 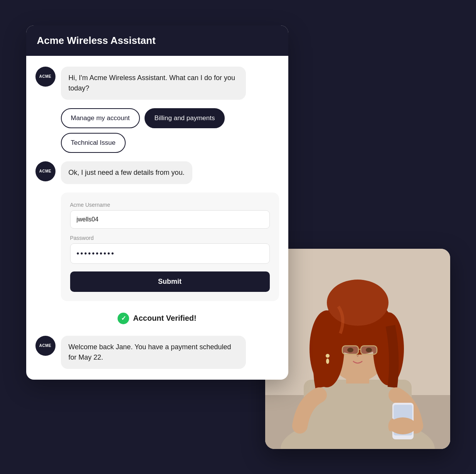 I want to click on details-bubble: Ok, I just need a few details from you., so click(x=126, y=173).